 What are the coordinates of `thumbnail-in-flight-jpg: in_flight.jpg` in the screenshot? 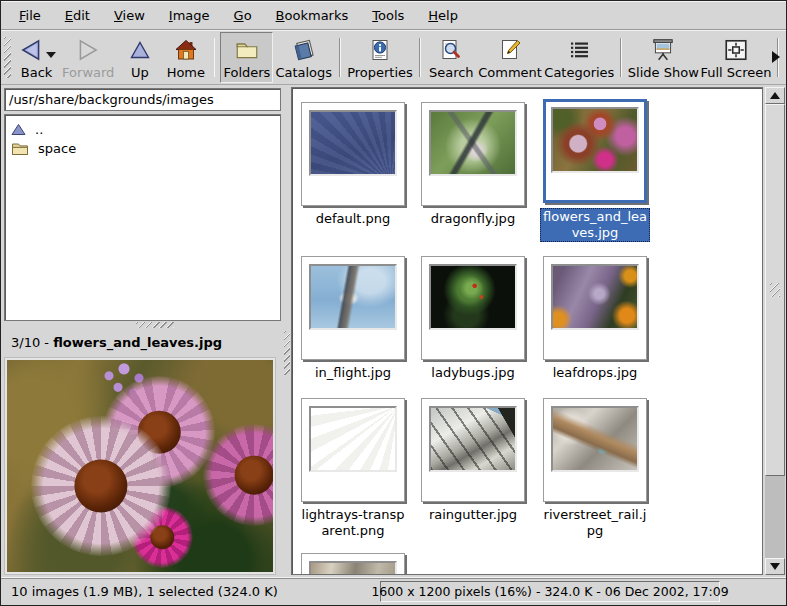 It's located at (353, 318).